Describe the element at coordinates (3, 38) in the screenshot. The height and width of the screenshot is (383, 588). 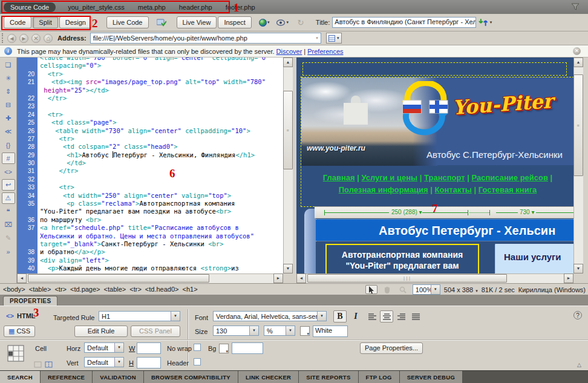
I see `toolbar-grip` at that location.